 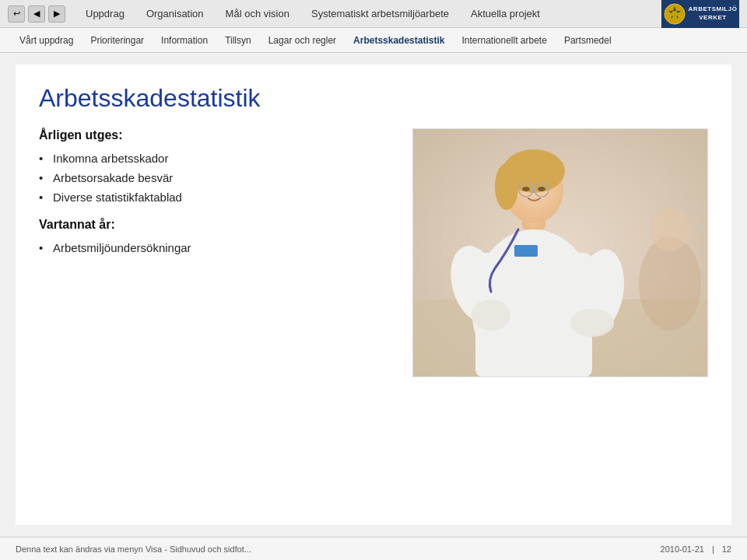 What do you see at coordinates (214, 247) in the screenshot?
I see `biannual-list: Arbetsmiljöundersökningar` at bounding box center [214, 247].